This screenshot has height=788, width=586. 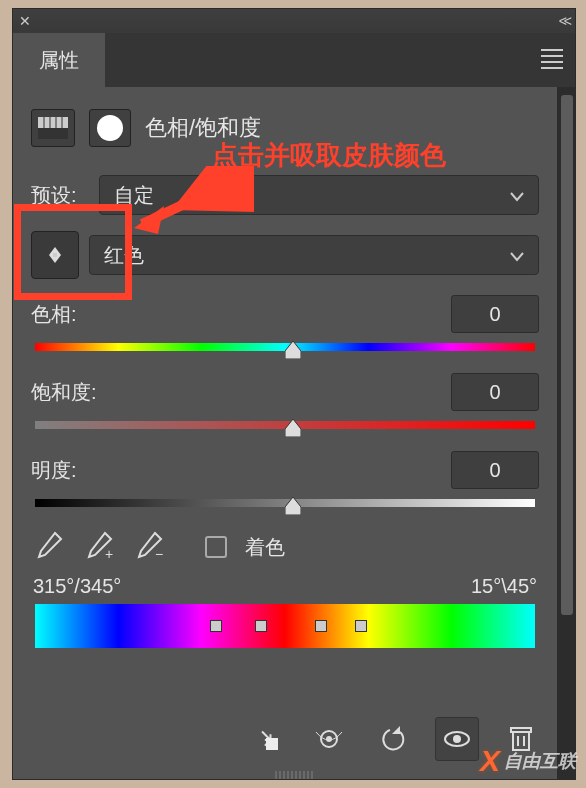 What do you see at coordinates (285, 128) in the screenshot?
I see `adjustment-header: 色相/饱和度` at bounding box center [285, 128].